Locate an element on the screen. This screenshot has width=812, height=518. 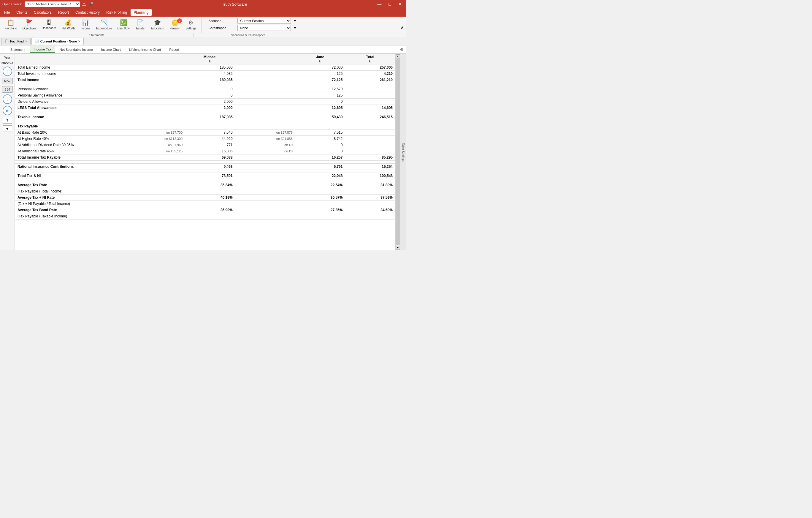
open-clients-label: Open Clients: is located at coordinates (12, 4).